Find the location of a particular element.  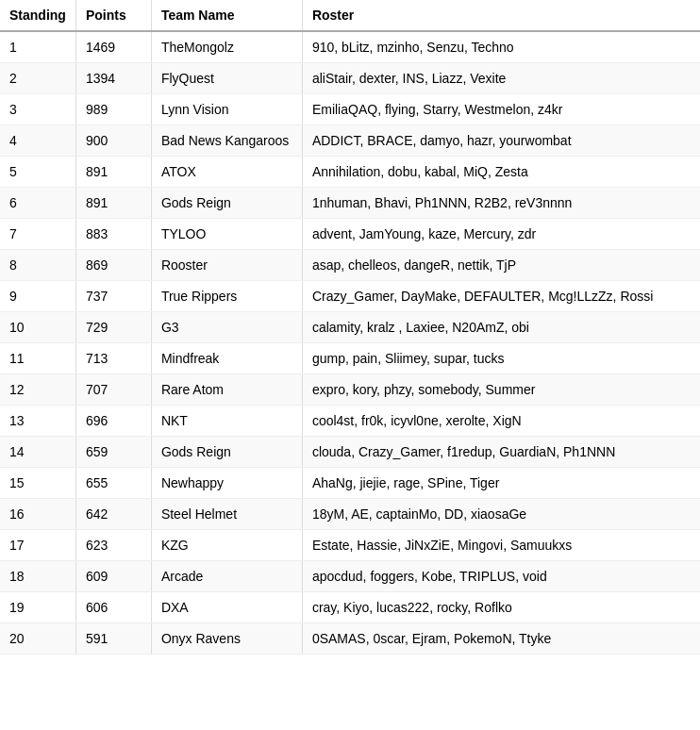

table-row: 11469TheMongolz910, bLitz, mzinho, Senzu… is located at coordinates (350, 47).